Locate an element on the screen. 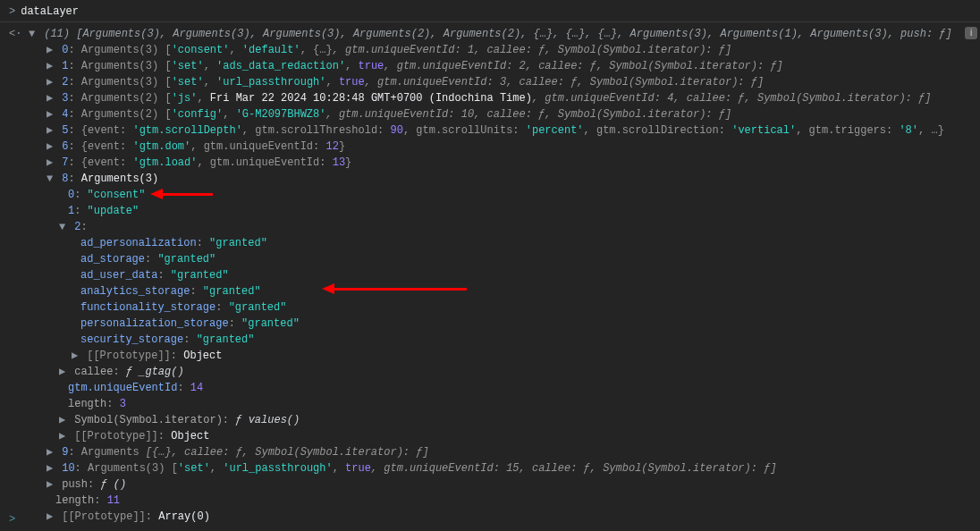  array-item-3: ▶ 3: Arguments(2) ['js', Fri Mar 22 2024… is located at coordinates (491, 98).